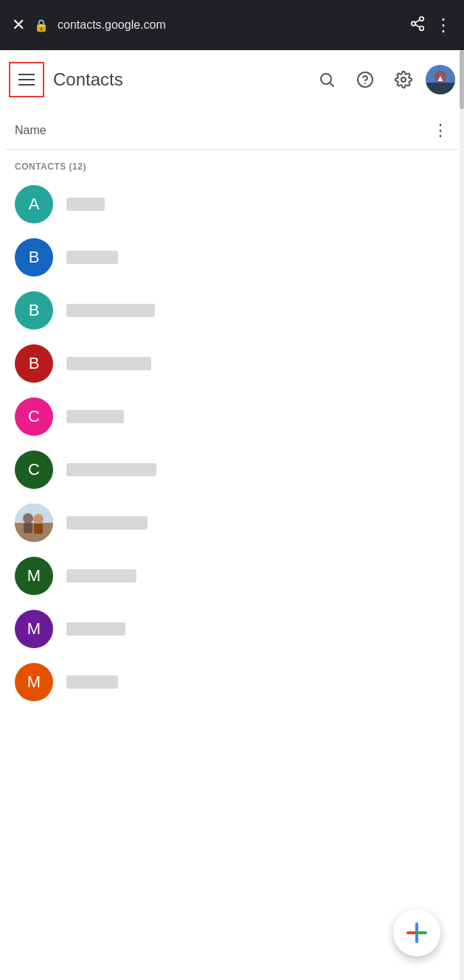  I want to click on url-bar: contacts.google.com, so click(229, 25).